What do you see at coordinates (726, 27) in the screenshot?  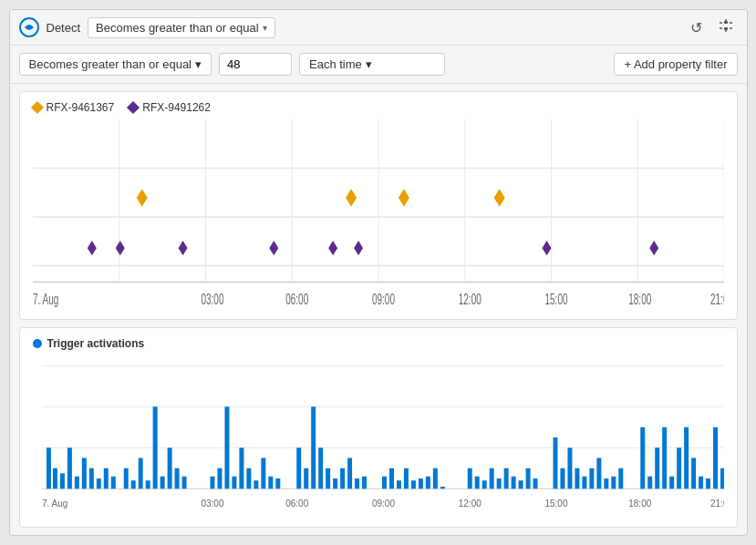 I see `settings-button` at bounding box center [726, 27].